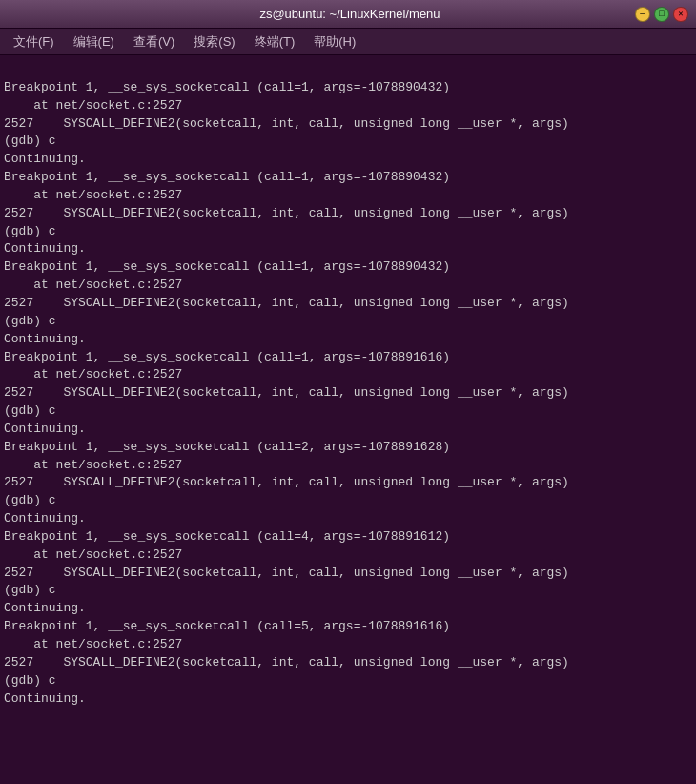 Image resolution: width=696 pixels, height=784 pixels. I want to click on maximize-button: □, so click(662, 14).